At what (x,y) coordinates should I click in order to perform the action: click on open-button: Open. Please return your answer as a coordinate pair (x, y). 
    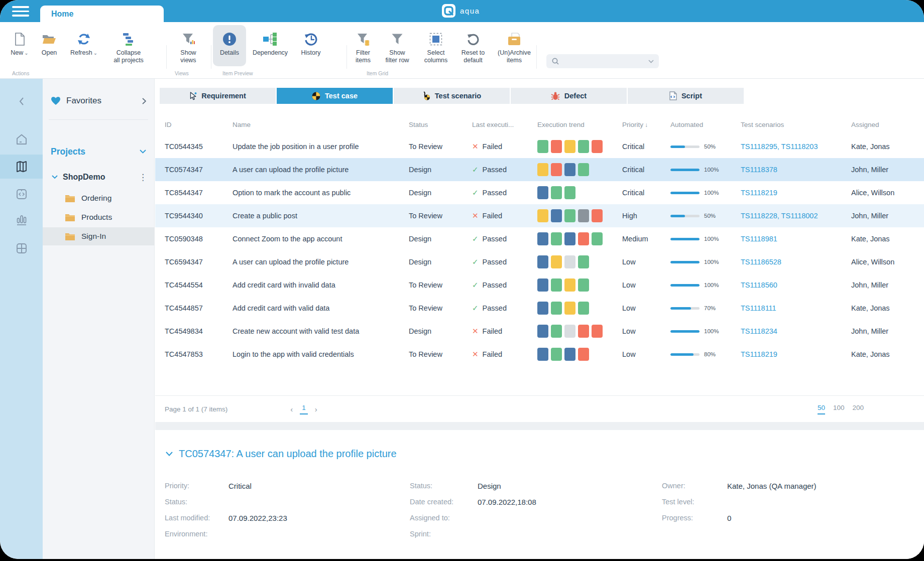
    Looking at the image, I should click on (49, 46).